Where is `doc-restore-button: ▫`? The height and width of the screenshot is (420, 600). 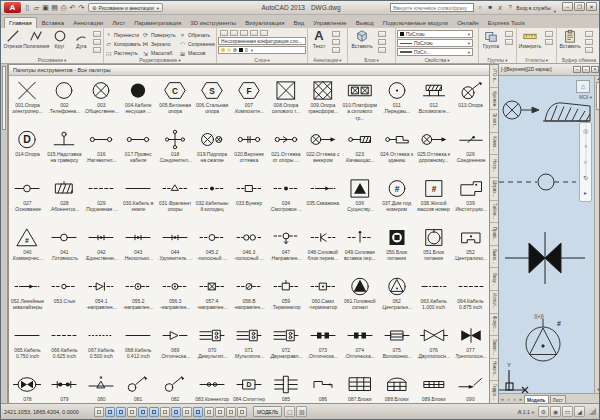 doc-restore-button: ▫ is located at coordinates (586, 70).